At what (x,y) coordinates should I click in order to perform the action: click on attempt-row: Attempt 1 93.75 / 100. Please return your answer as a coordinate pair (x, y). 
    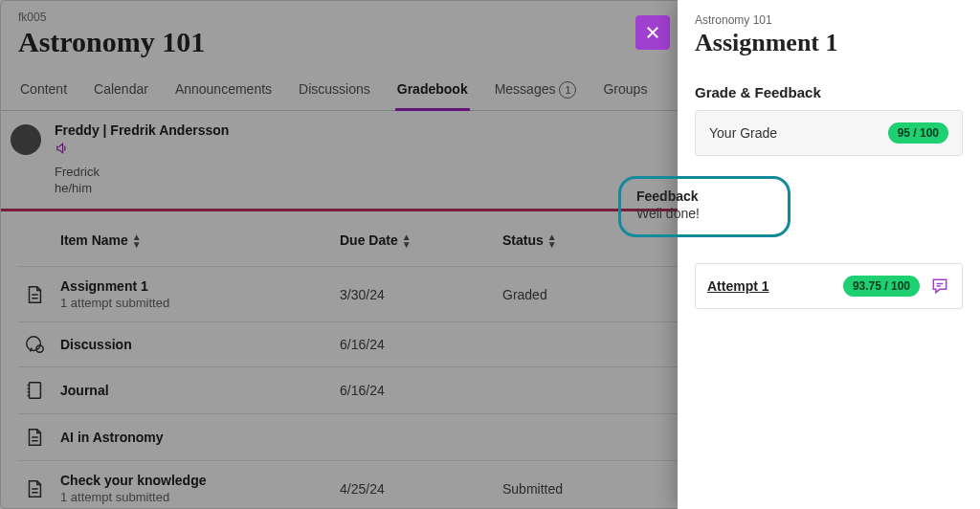
    Looking at the image, I should click on (829, 286).